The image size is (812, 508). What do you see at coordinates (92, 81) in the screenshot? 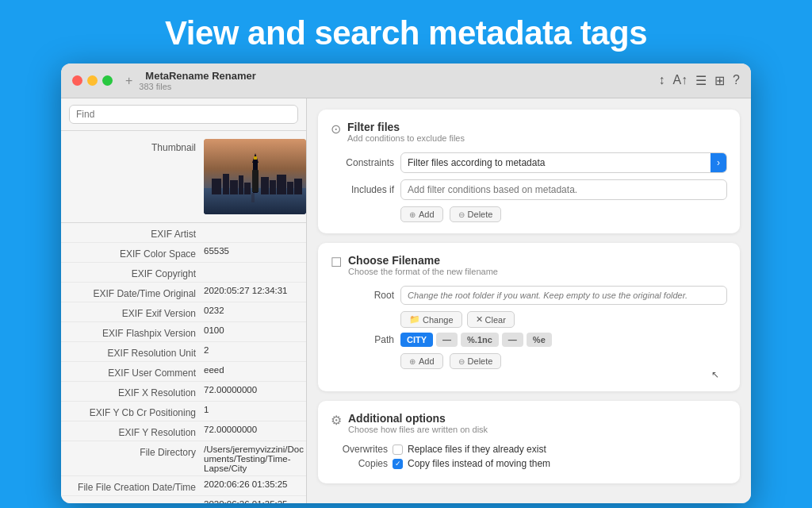
I see `traffic-lights` at bounding box center [92, 81].